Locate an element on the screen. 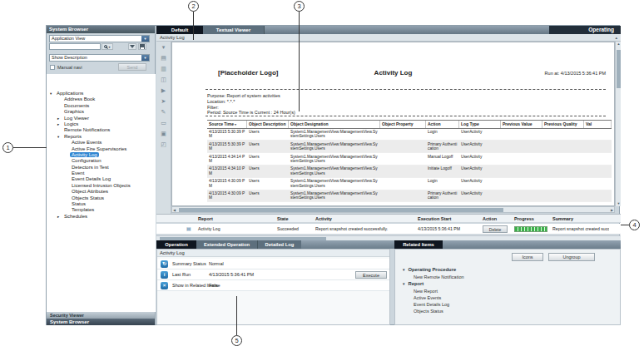  view-selector: Application View ▼ is located at coordinates (100, 38).